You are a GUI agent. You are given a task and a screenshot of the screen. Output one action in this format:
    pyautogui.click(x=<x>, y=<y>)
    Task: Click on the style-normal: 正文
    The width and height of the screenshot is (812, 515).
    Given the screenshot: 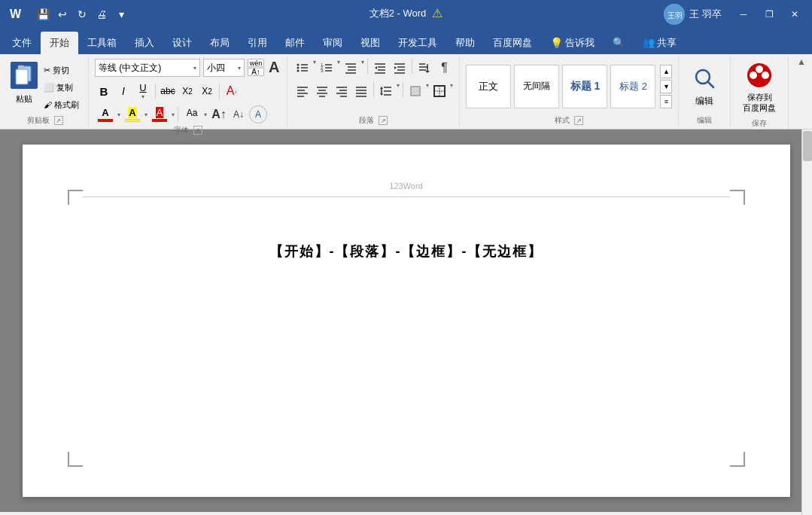 What is the action you would take?
    pyautogui.click(x=488, y=87)
    